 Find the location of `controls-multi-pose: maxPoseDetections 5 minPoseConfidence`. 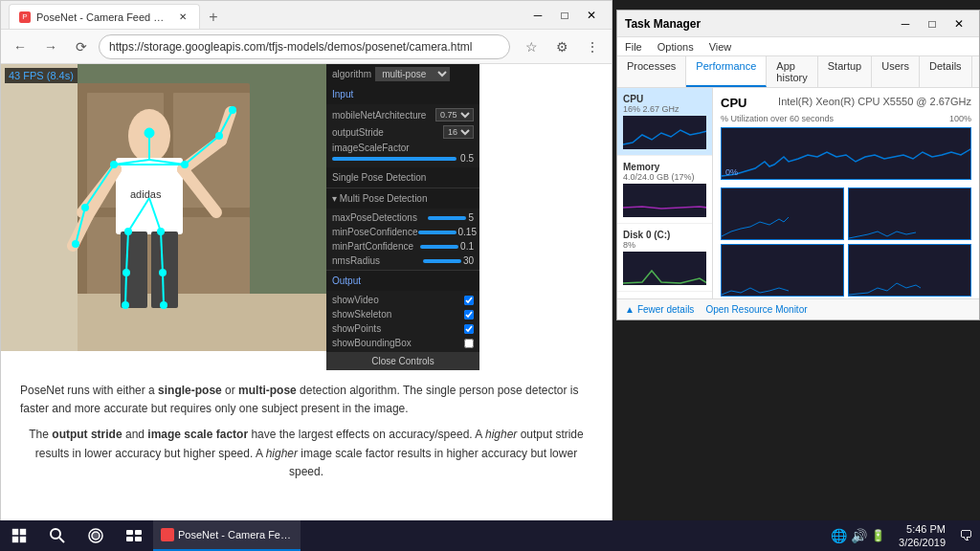

controls-multi-pose: maxPoseDetections 5 minPoseConfidence is located at coordinates (403, 239).